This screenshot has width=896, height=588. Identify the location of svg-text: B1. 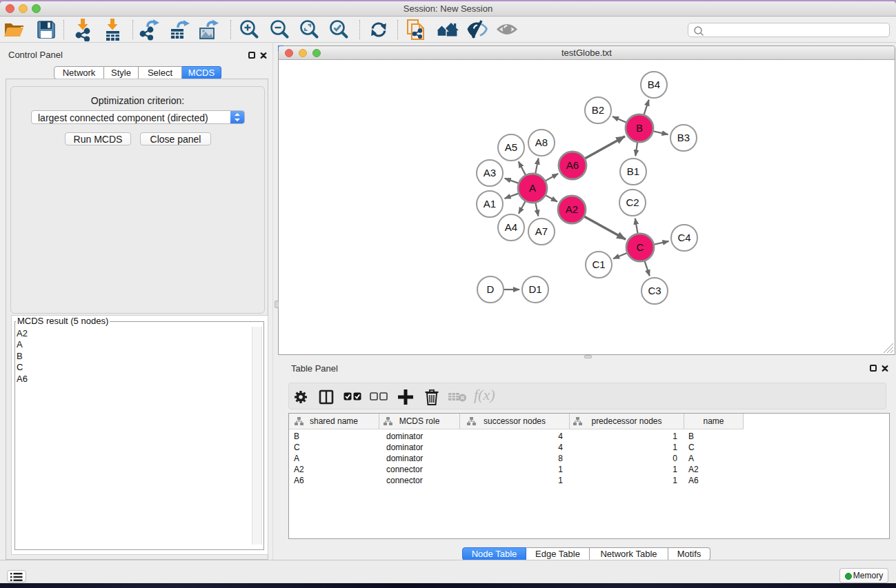
(633, 171).